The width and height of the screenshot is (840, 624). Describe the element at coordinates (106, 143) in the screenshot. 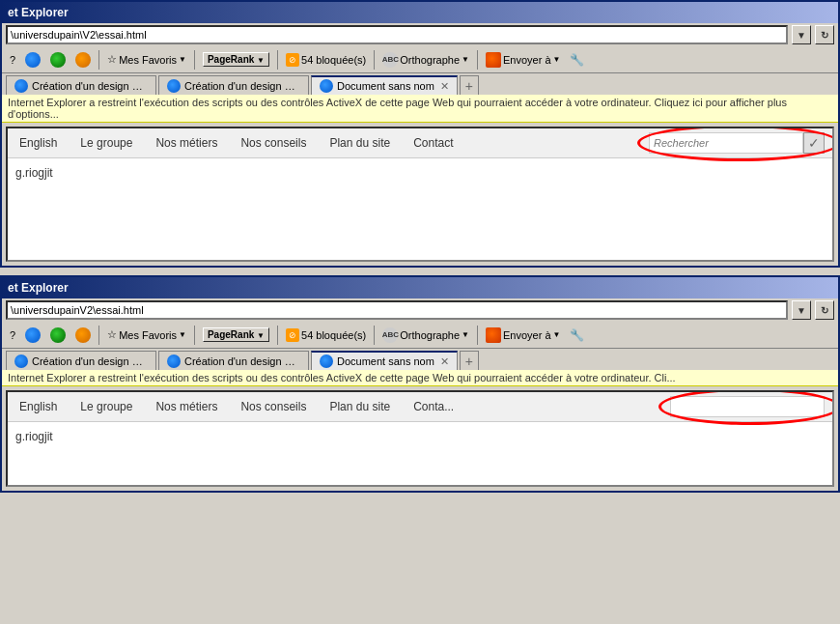

I see `nav-item-groupe-top: Le groupe` at that location.